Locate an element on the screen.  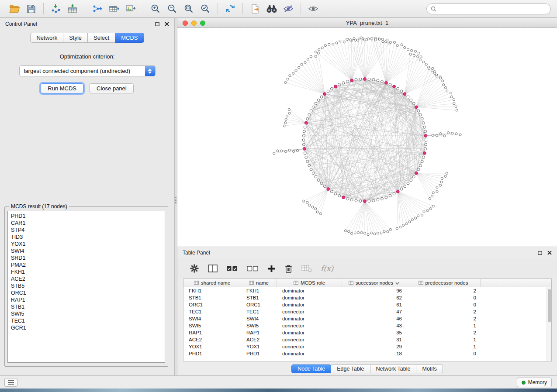
close-panel-button: Close panel is located at coordinates (112, 88).